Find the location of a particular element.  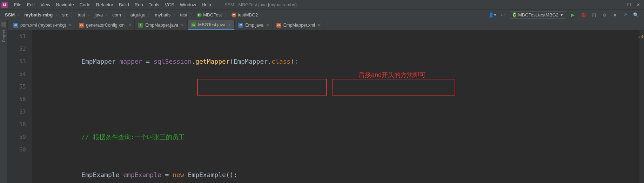

breadcrumb-segment: mybatis-mbg is located at coordinates (39, 15).